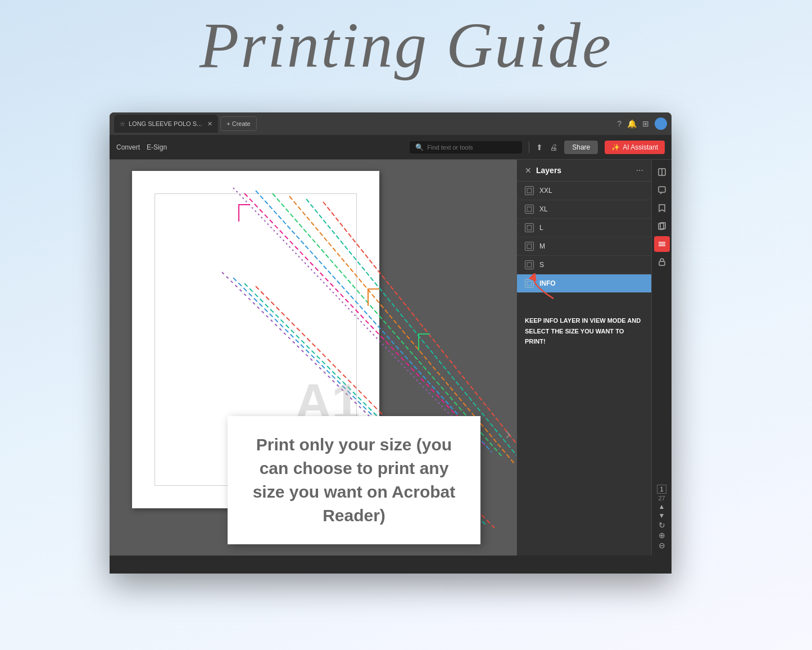 The image size is (812, 650). What do you see at coordinates (354, 480) in the screenshot?
I see `print-instruction-text: Print only your size (you can choose to …` at bounding box center [354, 480].